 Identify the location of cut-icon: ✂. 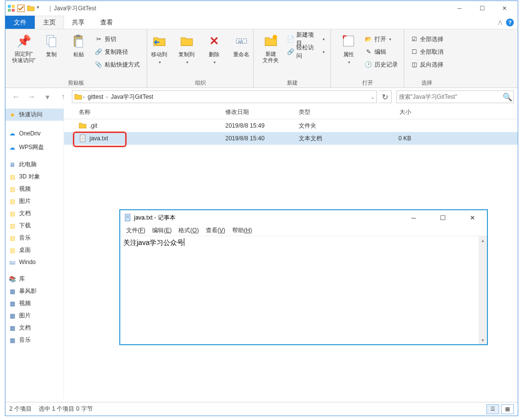
(99, 39).